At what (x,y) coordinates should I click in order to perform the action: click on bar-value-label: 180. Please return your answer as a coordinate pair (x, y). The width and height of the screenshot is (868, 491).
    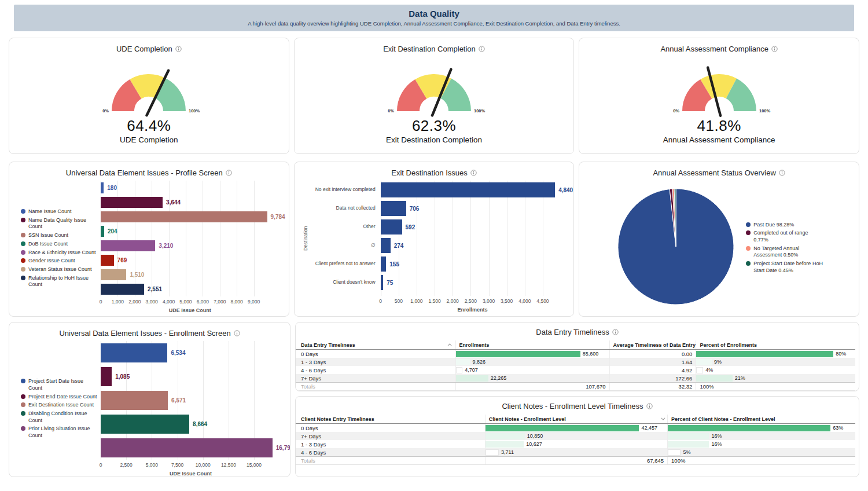
    Looking at the image, I should click on (112, 188).